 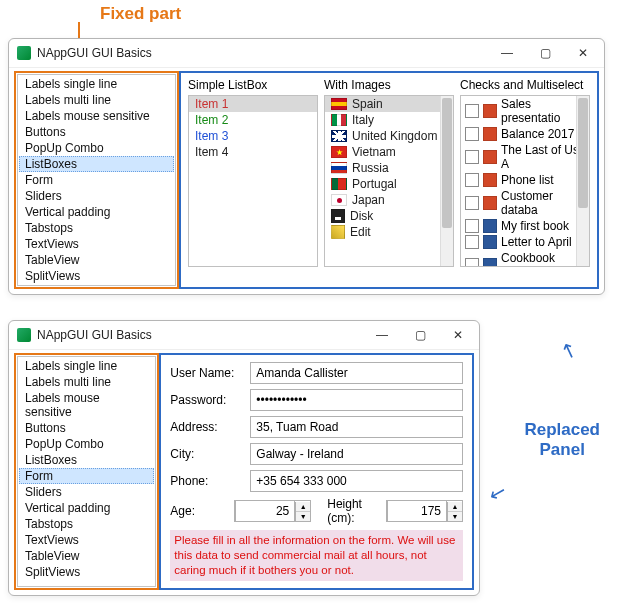 What do you see at coordinates (525, 242) in the screenshot?
I see `list-item: Letter to April` at bounding box center [525, 242].